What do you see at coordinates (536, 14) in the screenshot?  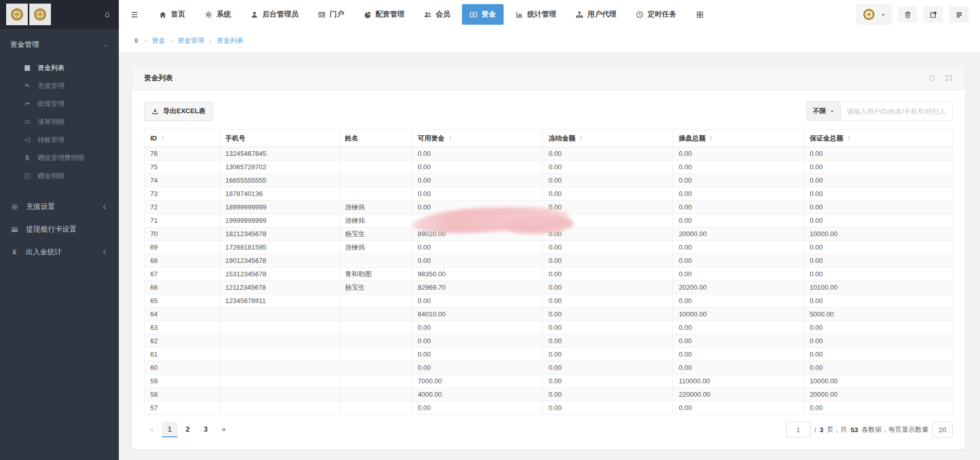 I see `nav-item-statistics-management: 统计管理` at bounding box center [536, 14].